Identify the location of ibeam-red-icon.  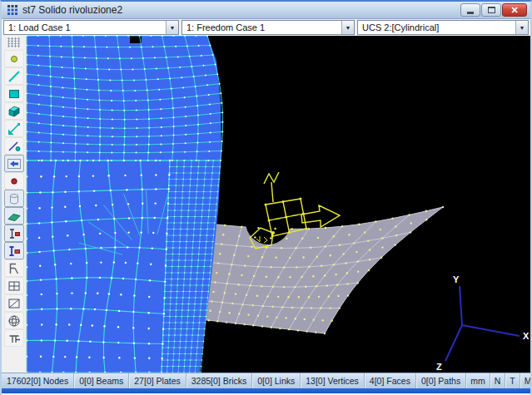
(14, 234).